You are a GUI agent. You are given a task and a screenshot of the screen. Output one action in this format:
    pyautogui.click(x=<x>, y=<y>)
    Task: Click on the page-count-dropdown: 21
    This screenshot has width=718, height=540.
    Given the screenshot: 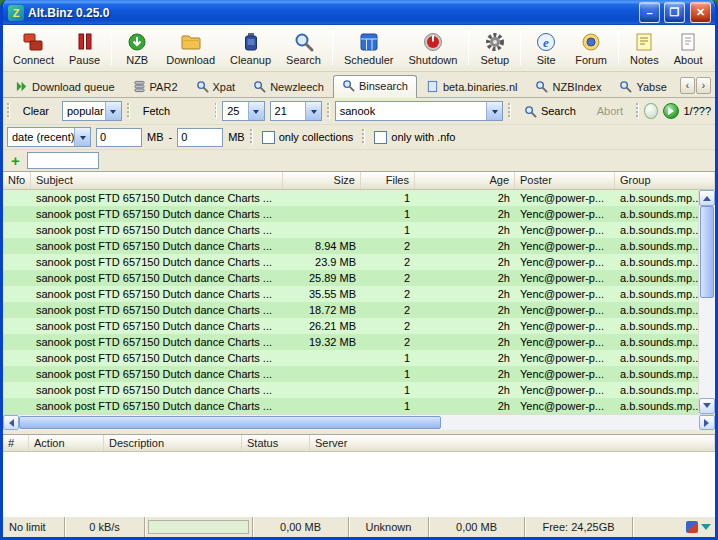 What is the action you would take?
    pyautogui.click(x=296, y=111)
    